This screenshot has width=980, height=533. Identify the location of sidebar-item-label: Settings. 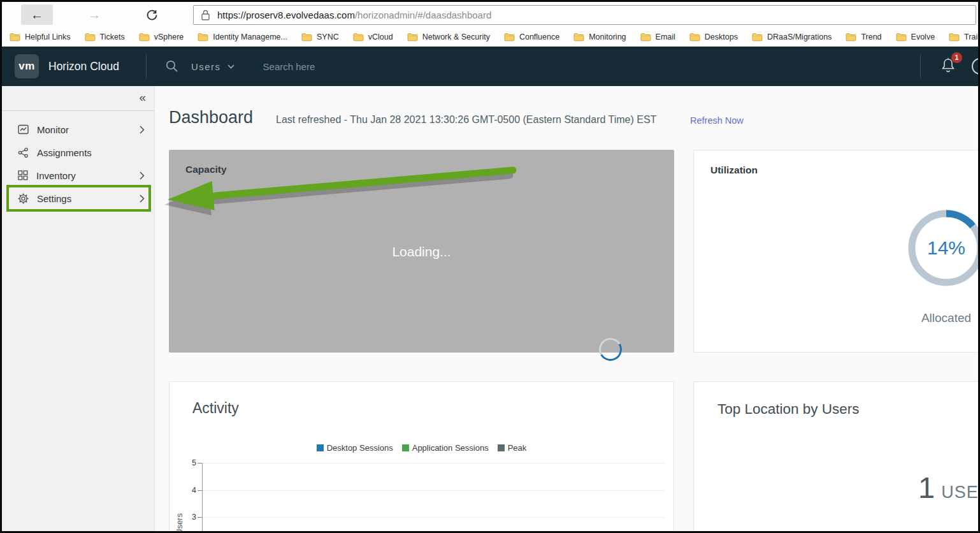
(54, 199).